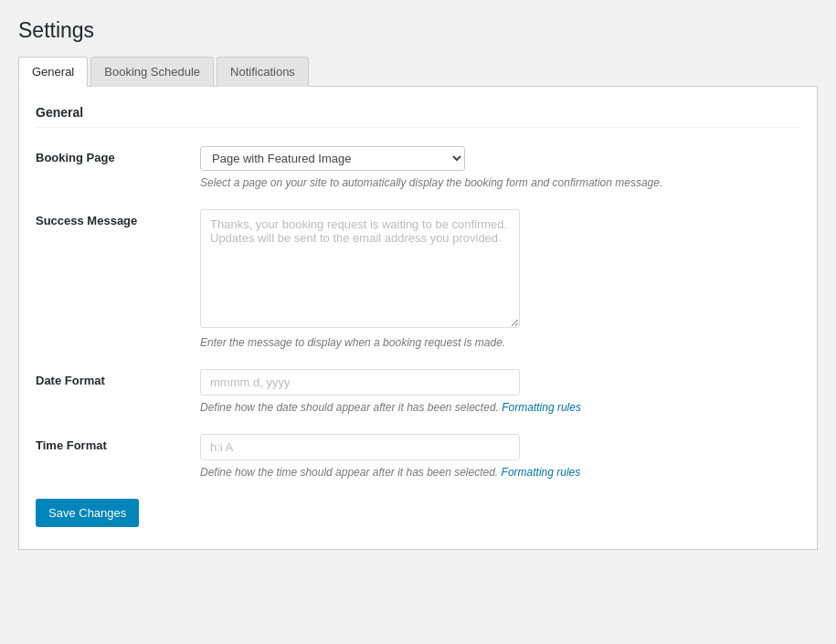 This screenshot has height=644, width=836. What do you see at coordinates (349, 472) in the screenshot?
I see `time-format-hint-text: Define how the time should appear after …` at bounding box center [349, 472].